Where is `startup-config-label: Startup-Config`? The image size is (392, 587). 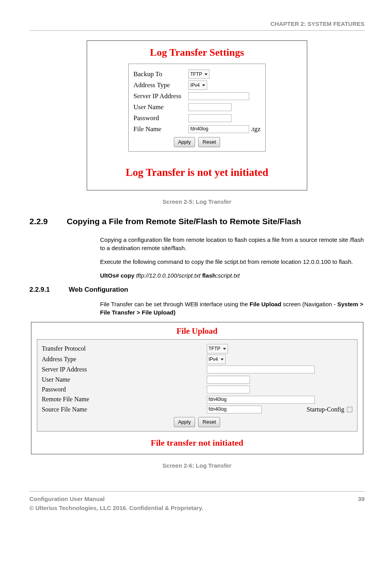
startup-config-label: Startup-Config is located at coordinates (326, 410).